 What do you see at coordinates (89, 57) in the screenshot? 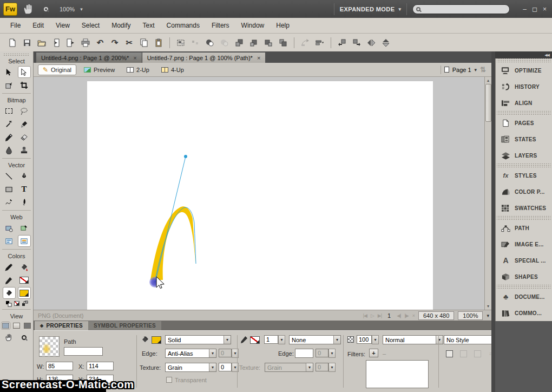
I see `document-tab-untitled4: Untitled-4.png : Page 1 @ 200%* ×` at bounding box center [89, 57].